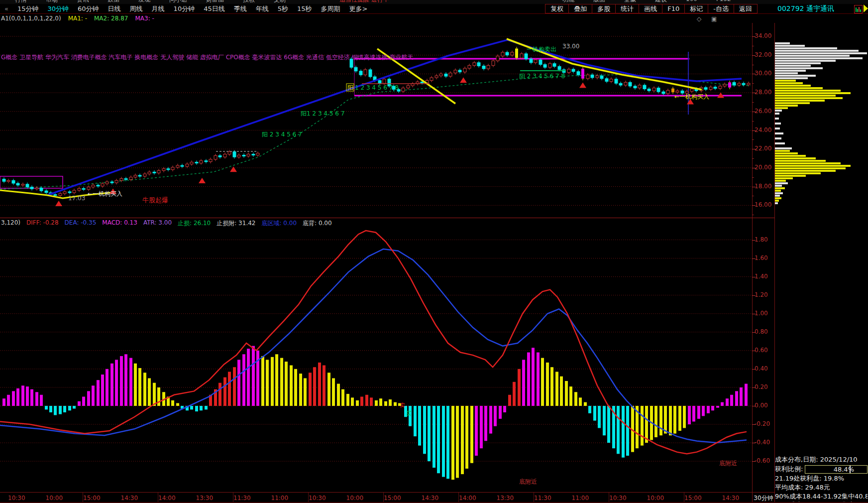 The image size is (868, 503). What do you see at coordinates (647, 2) in the screenshot?
I see `titlebar-menu-right: 功能版面全赢建议100F152` at bounding box center [647, 2].